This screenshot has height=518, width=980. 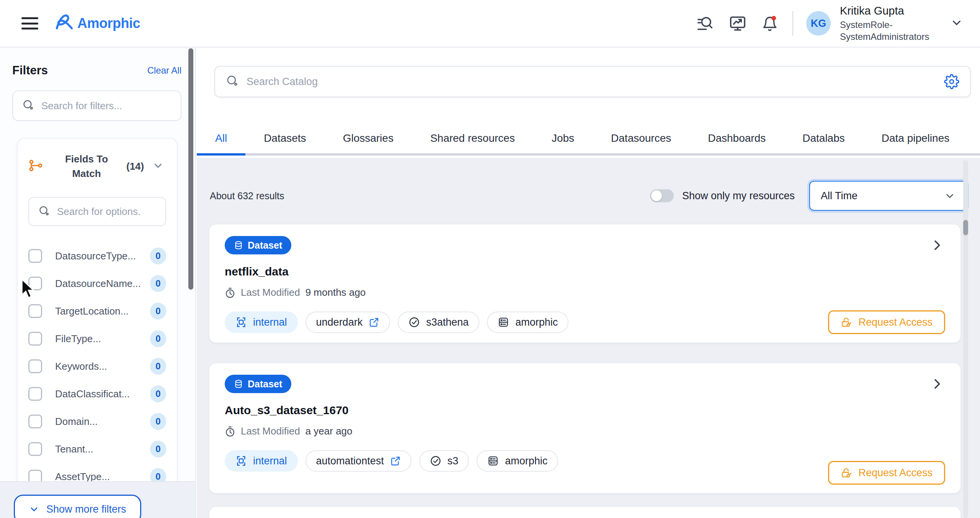 What do you see at coordinates (737, 138) in the screenshot?
I see `tab-dashboards: Dashboards` at bounding box center [737, 138].